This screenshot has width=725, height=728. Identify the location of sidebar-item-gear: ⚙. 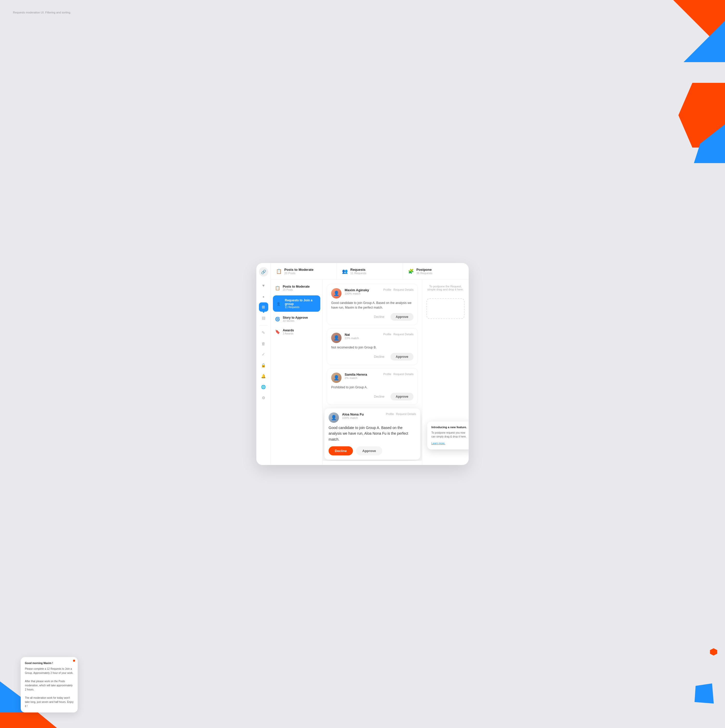
(264, 398).